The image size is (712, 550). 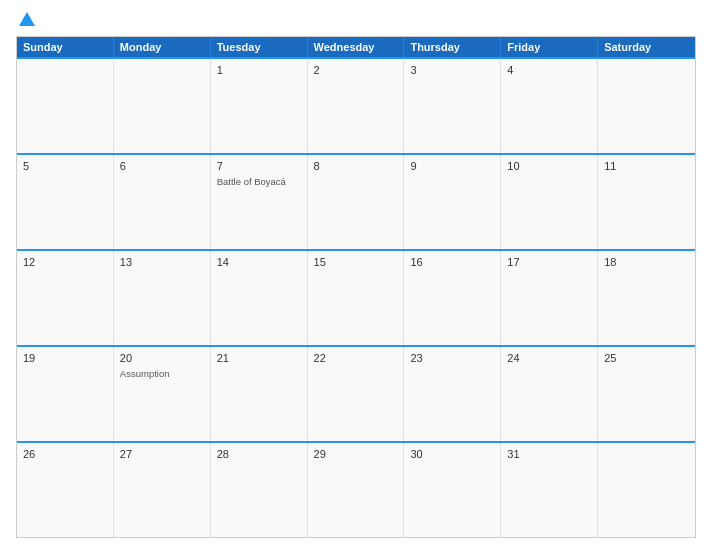 I want to click on day-number: 29, so click(x=356, y=454).